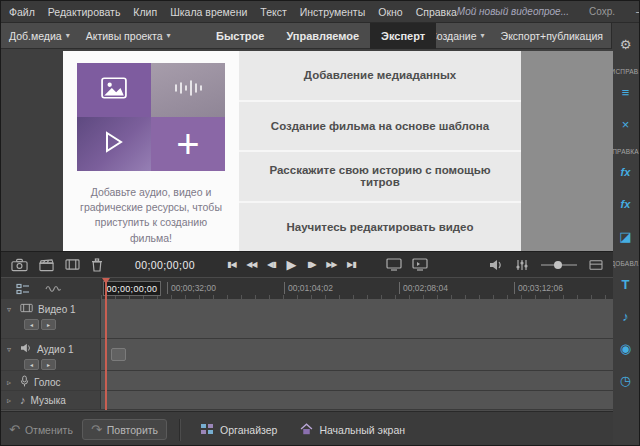 This screenshot has width=640, height=446. What do you see at coordinates (420, 264) in the screenshot?
I see `second-monitor-icon` at bounding box center [420, 264].